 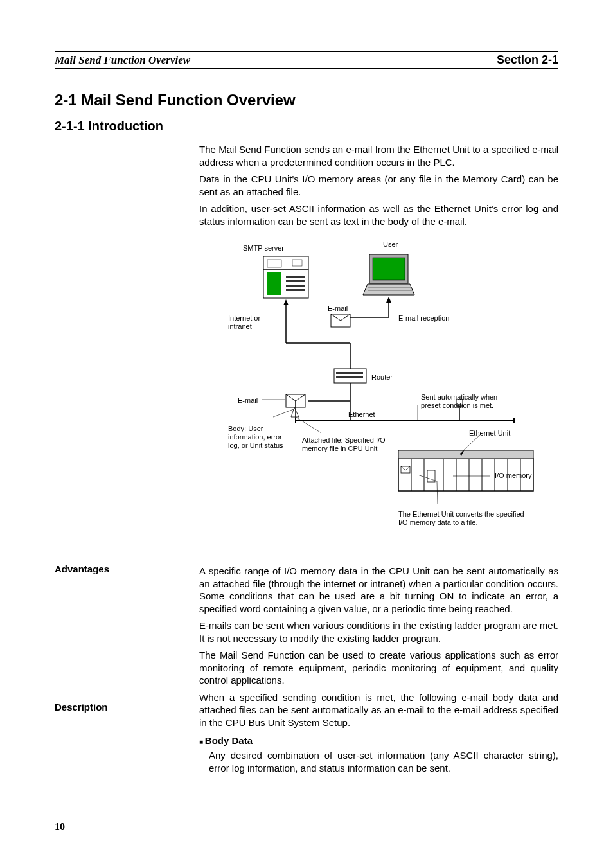 I want to click on lbl-email2: E-mail, so click(x=248, y=401).